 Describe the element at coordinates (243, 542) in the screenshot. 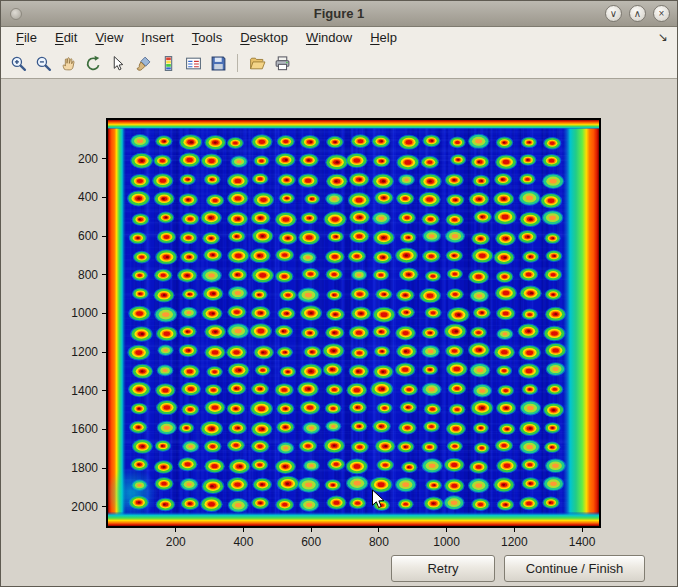

I see `x-tick-label: 400` at that location.